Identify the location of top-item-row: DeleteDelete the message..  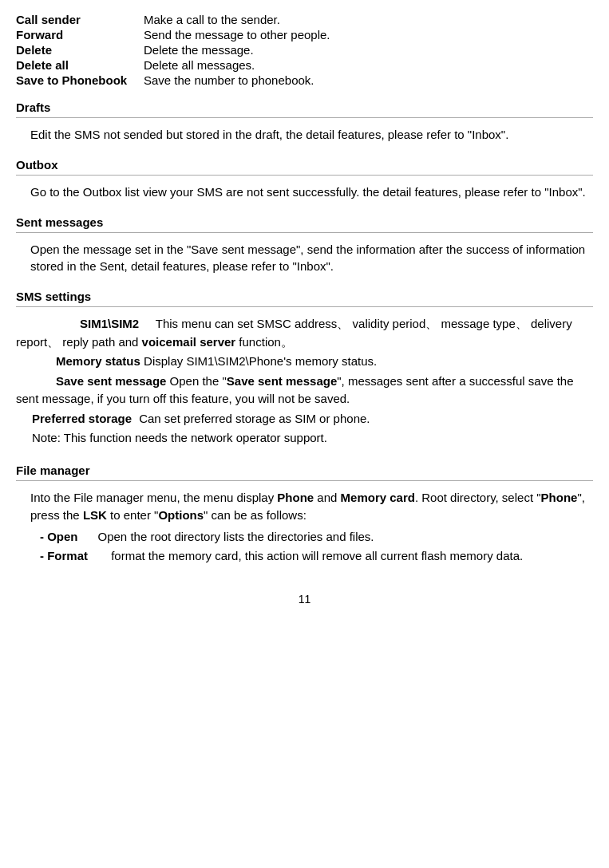
(305, 49).